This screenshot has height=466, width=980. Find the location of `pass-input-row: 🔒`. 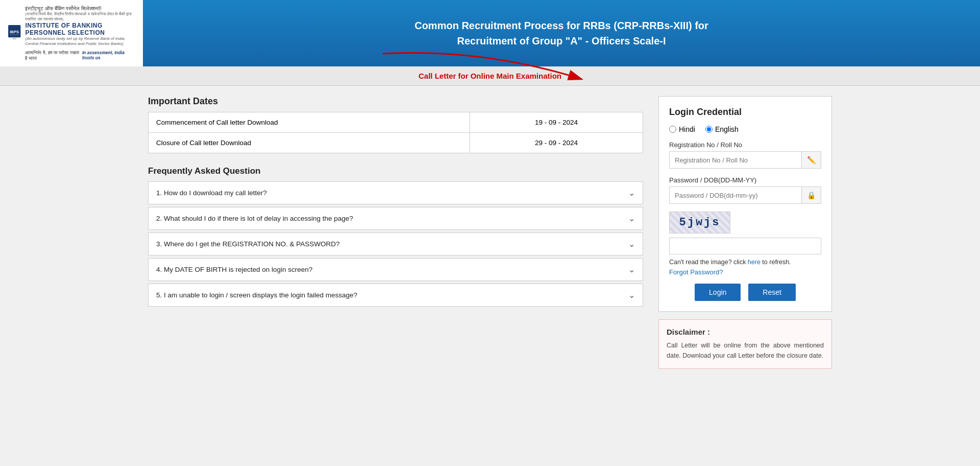

pass-input-row: 🔒 is located at coordinates (745, 195).